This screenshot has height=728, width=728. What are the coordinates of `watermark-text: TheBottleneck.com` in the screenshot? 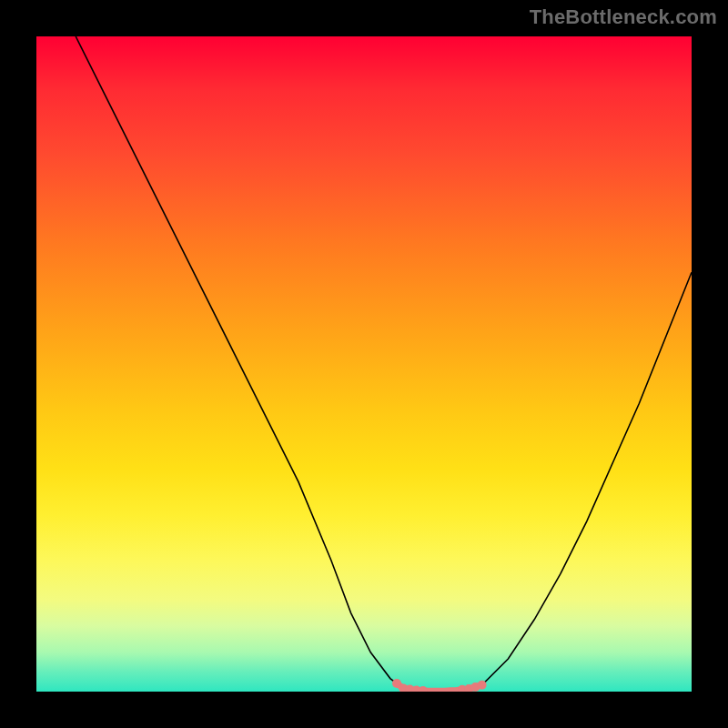 It's located at (623, 17).